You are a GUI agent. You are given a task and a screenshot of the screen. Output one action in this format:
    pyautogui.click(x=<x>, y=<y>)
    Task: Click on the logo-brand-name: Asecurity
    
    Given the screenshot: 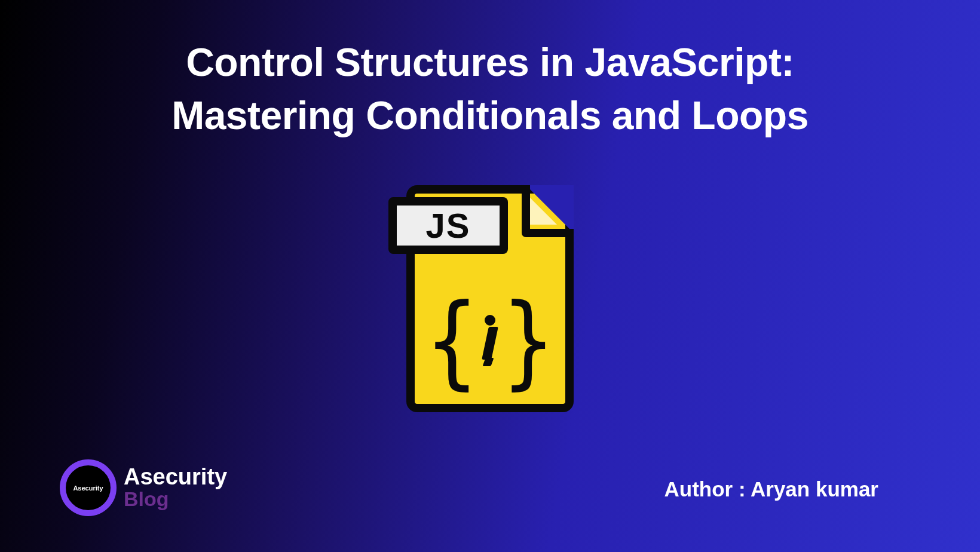 What is the action you would take?
    pyautogui.click(x=176, y=477)
    